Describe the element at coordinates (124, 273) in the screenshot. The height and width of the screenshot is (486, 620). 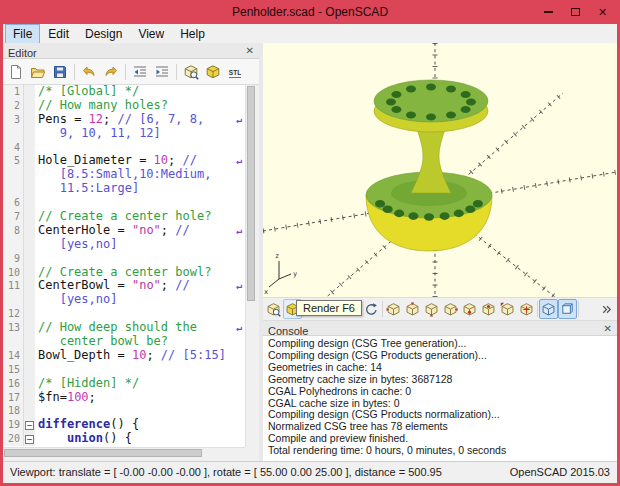
I see `code-row: 10// Create a center bowl?` at that location.